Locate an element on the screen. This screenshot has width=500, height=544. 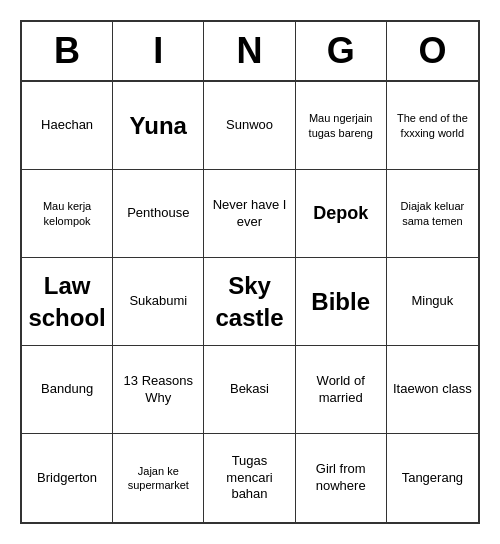
bingo-letter-n: N is located at coordinates (250, 51).